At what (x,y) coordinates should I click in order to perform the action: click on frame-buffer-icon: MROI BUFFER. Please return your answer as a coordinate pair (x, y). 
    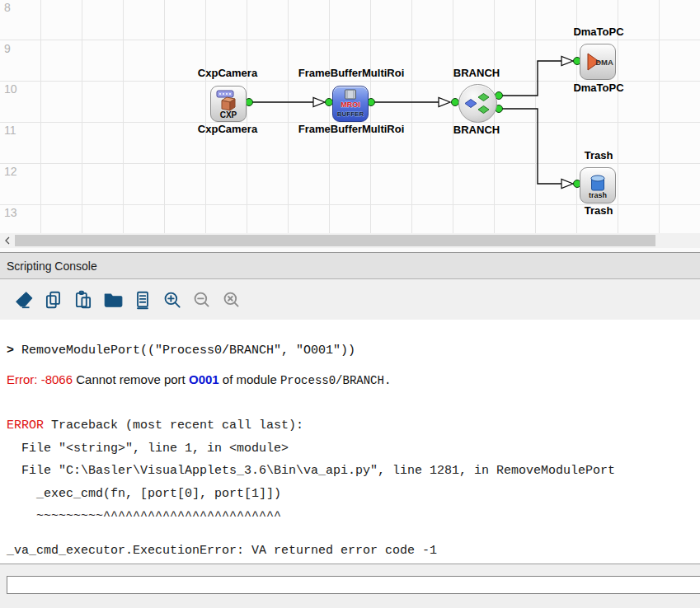
    Looking at the image, I should click on (350, 104).